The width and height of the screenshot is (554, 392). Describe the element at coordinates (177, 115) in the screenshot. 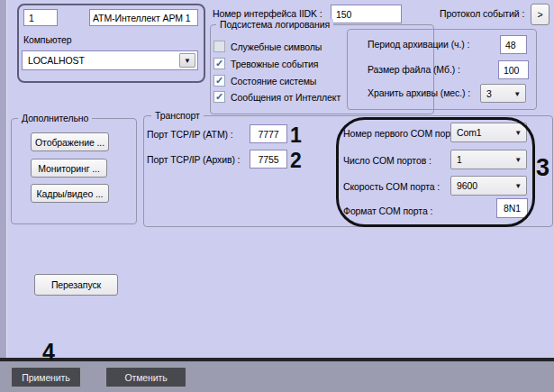

I see `transport-title: Транспорт` at that location.